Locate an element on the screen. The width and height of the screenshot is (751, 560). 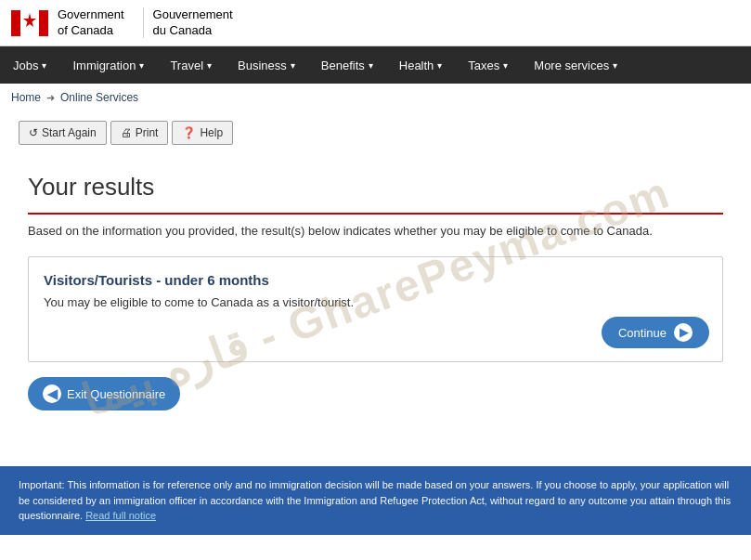
result-box-title: Visitors/Tourists - under 6 months is located at coordinates (375, 280).